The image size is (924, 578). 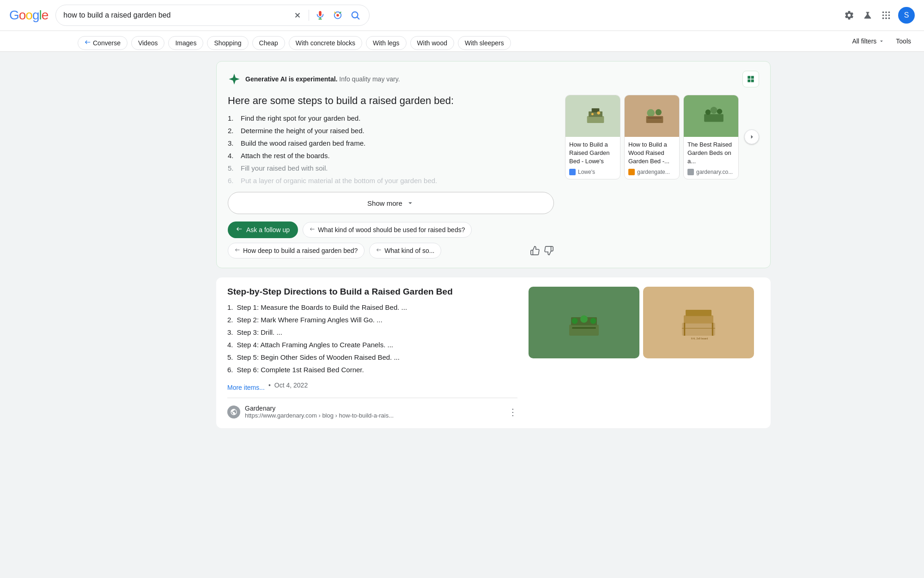 What do you see at coordinates (432, 43) in the screenshot?
I see `filter-chip-wood: With wood` at bounding box center [432, 43].